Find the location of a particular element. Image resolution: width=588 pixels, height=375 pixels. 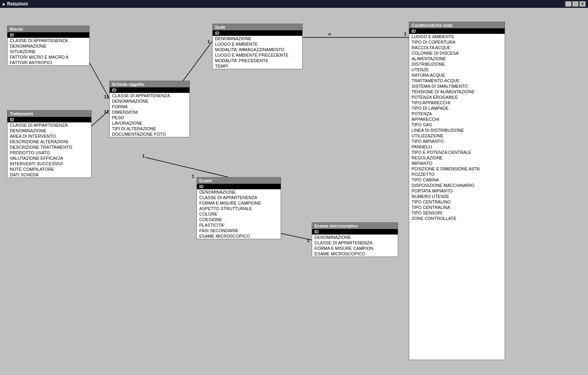

table-row: MODALITA' PRECEDENTE is located at coordinates (257, 61).